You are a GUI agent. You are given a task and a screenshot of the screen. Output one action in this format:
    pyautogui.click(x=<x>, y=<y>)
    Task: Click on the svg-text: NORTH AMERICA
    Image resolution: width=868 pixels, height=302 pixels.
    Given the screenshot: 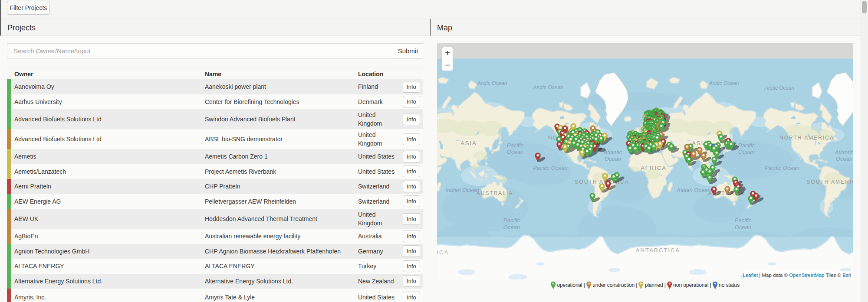 What is the action you would take?
    pyautogui.click(x=807, y=138)
    